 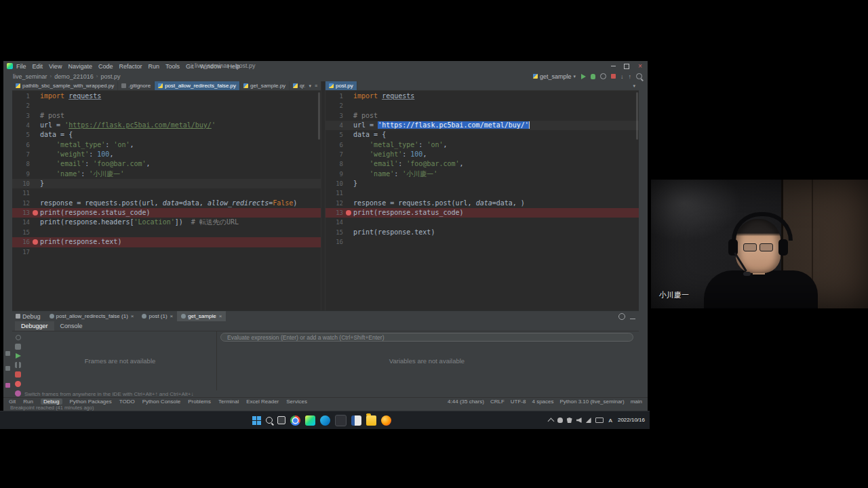 What do you see at coordinates (269, 420) in the screenshot?
I see `taskbar-search-button` at bounding box center [269, 420].